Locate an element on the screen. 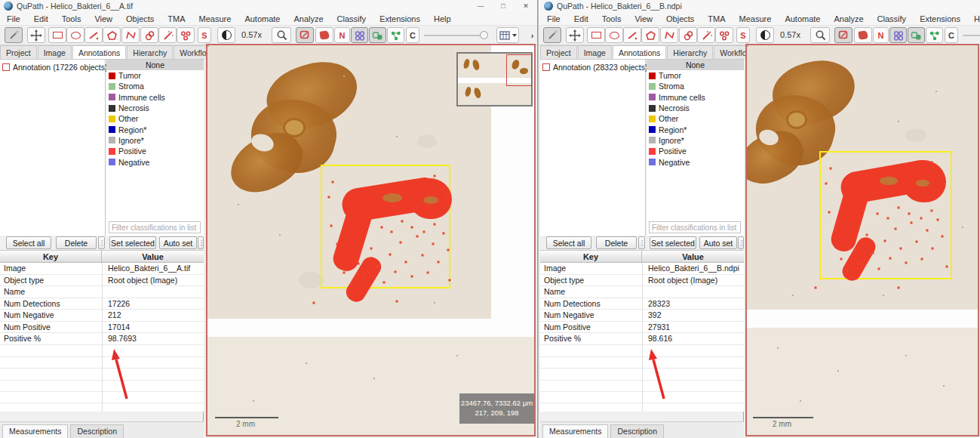 This screenshot has height=438, width=980. close-button: ✕ is located at coordinates (526, 6).